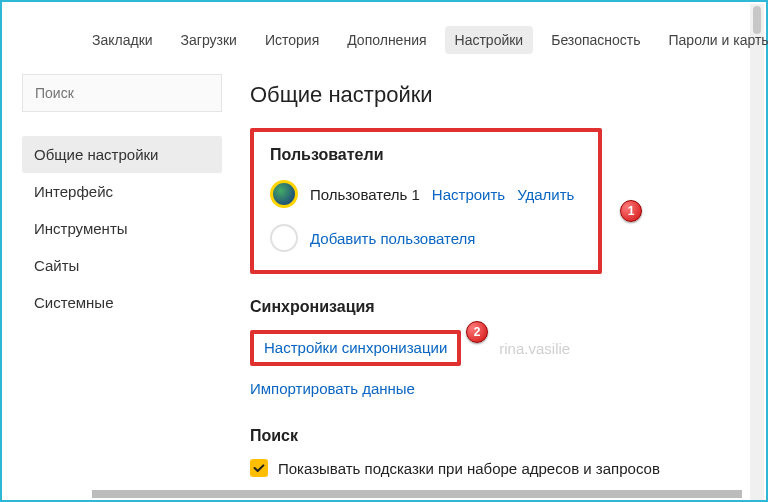 Image resolution: width=768 pixels, height=502 pixels. I want to click on user-delete-link: Удалить, so click(546, 194).